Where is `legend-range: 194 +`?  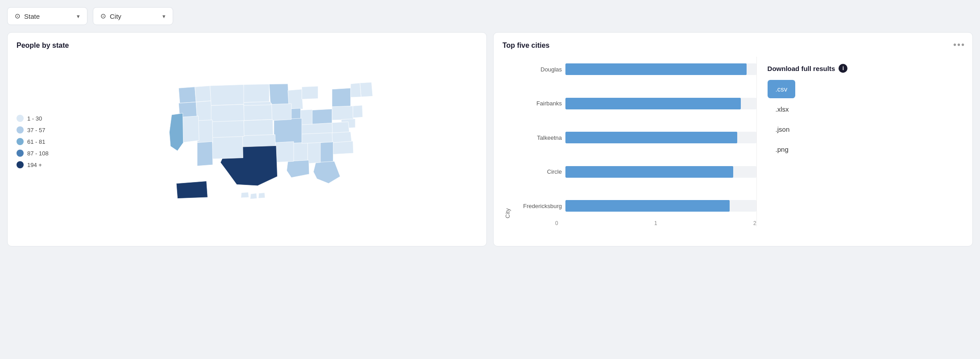
legend-range: 194 + is located at coordinates (35, 165).